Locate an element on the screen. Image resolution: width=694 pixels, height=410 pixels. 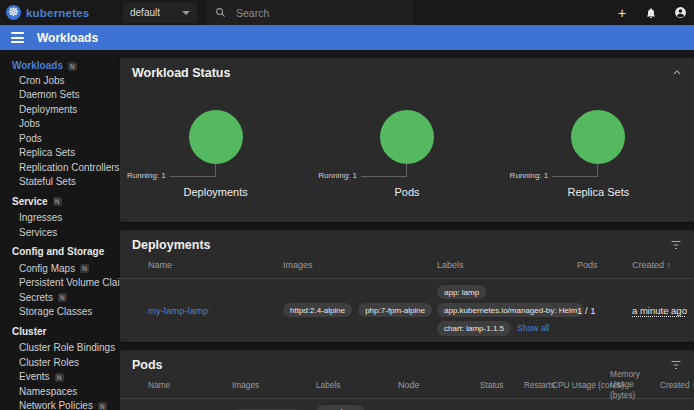
sidebar-item-persistent-volume-claims: Persistent Volume ClaimsN is located at coordinates (54, 284).